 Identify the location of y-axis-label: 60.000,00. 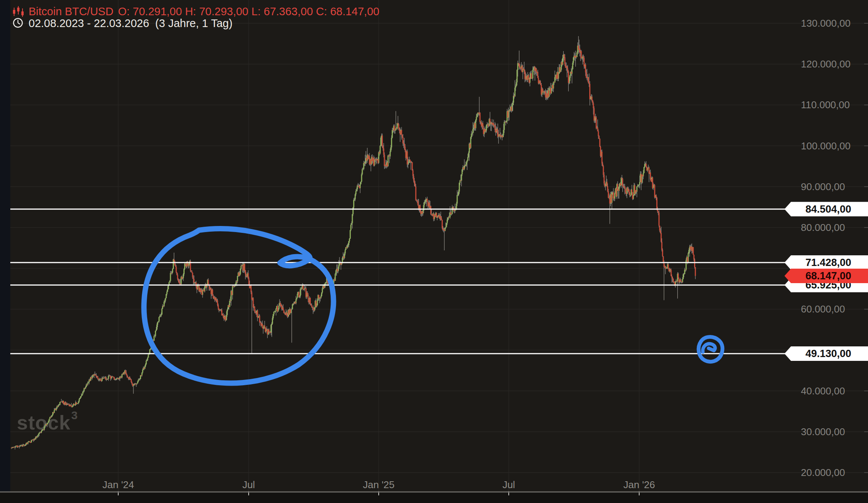
(823, 309).